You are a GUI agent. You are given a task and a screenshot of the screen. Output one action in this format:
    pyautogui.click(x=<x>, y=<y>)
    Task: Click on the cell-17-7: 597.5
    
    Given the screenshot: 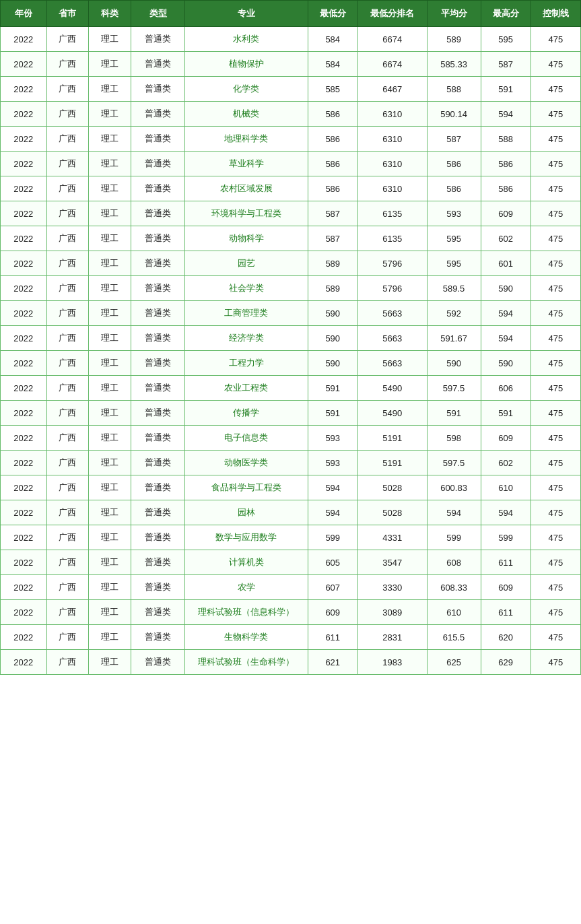 What is the action you would take?
    pyautogui.click(x=454, y=463)
    